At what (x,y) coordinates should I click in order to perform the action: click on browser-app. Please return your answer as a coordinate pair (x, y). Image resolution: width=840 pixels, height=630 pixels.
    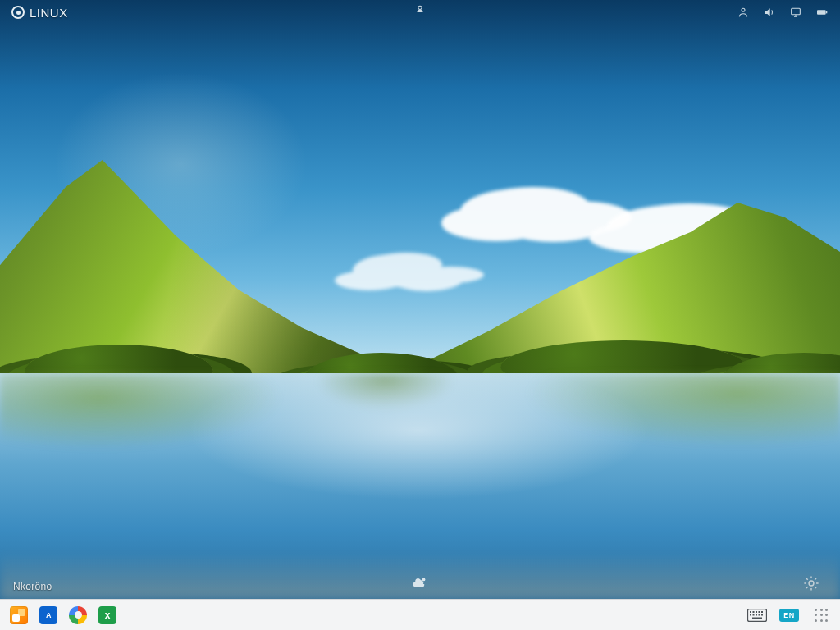
    Looking at the image, I should click on (78, 615).